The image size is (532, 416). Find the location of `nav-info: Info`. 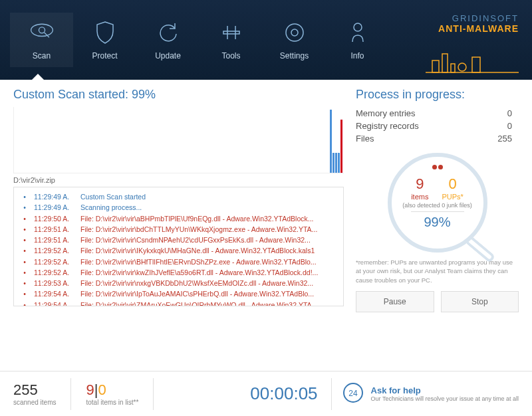

nav-info: Info is located at coordinates (358, 40).